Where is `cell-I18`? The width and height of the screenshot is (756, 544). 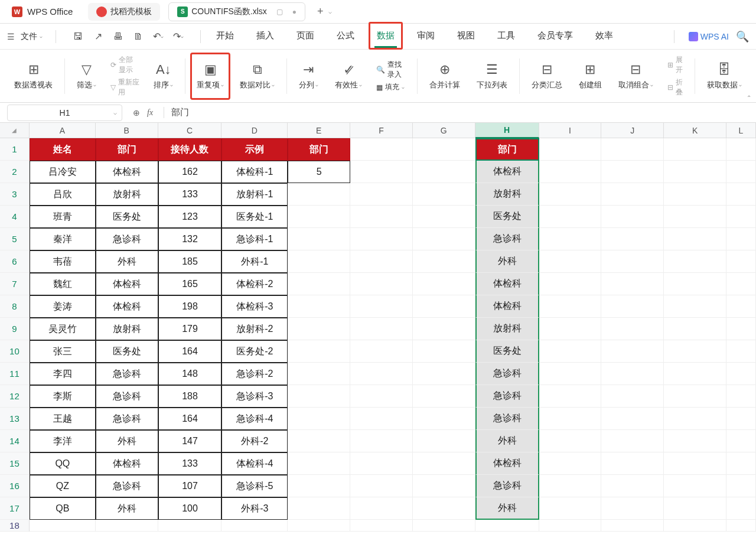 cell-I18 is located at coordinates (571, 526).